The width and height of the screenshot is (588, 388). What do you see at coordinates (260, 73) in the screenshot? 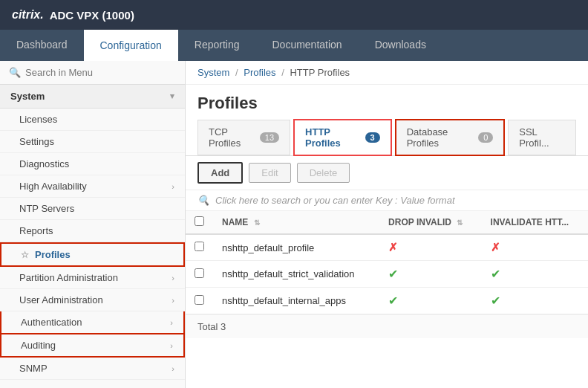
I see `breadcrumb-profiles: Profiles` at bounding box center [260, 73].